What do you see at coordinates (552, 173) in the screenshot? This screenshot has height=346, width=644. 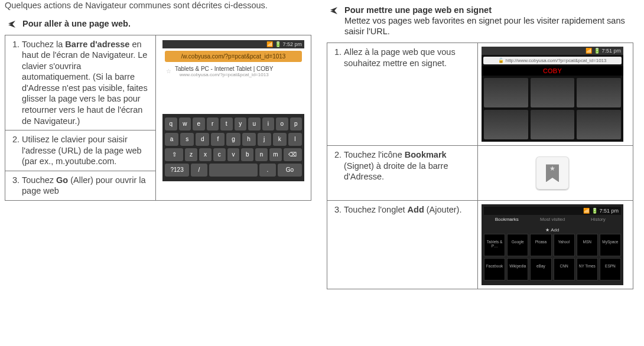 I see `bookmark-icon-example` at bounding box center [552, 173].